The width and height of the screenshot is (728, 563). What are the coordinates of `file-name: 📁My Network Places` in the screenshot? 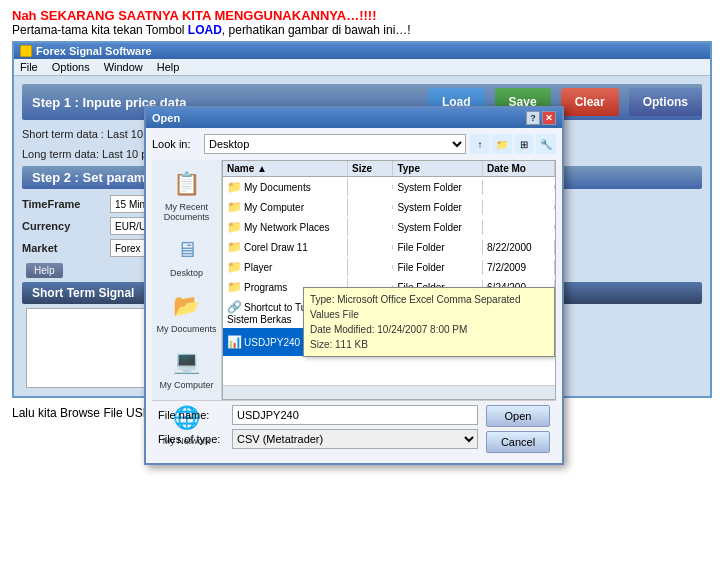 It's located at (286, 227).